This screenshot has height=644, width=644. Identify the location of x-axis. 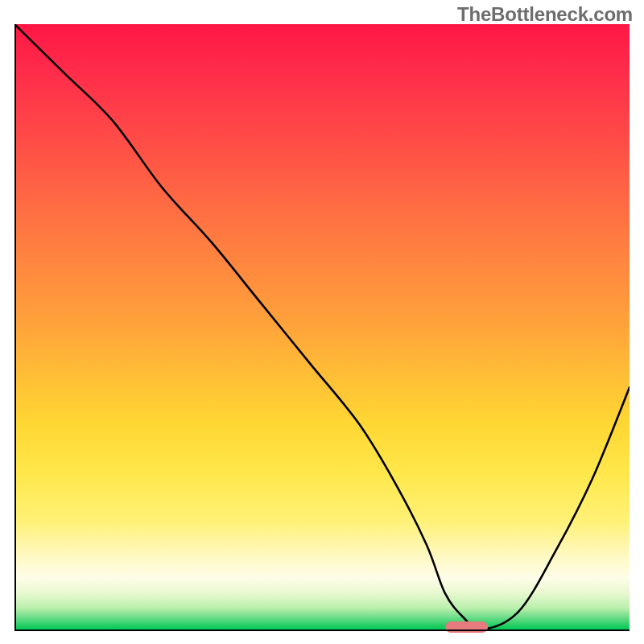
(322, 630).